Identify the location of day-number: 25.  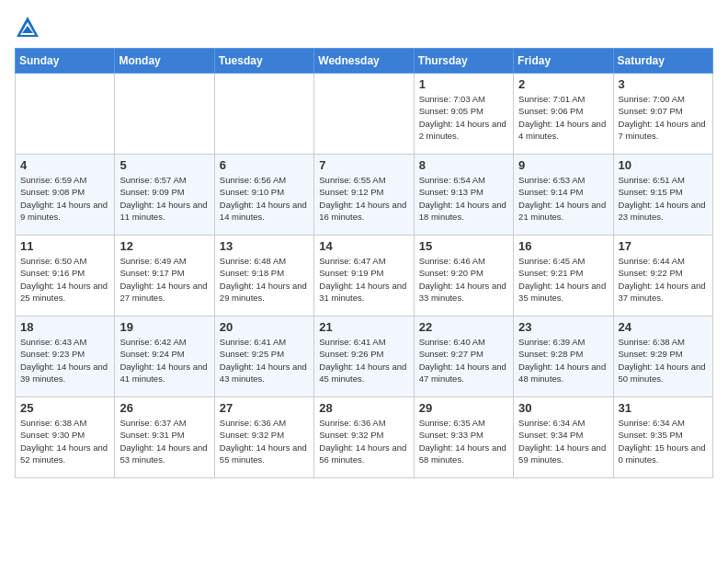
(64, 408).